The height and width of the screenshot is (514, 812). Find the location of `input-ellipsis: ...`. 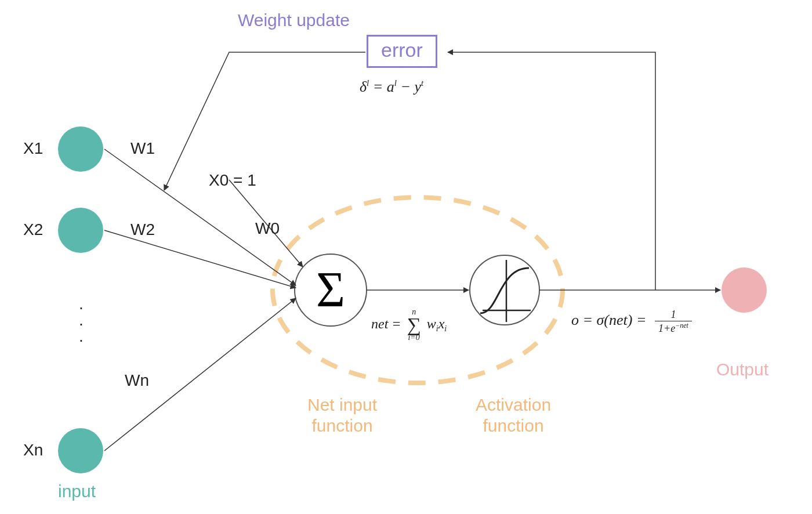

input-ellipsis: ... is located at coordinates (81, 320).